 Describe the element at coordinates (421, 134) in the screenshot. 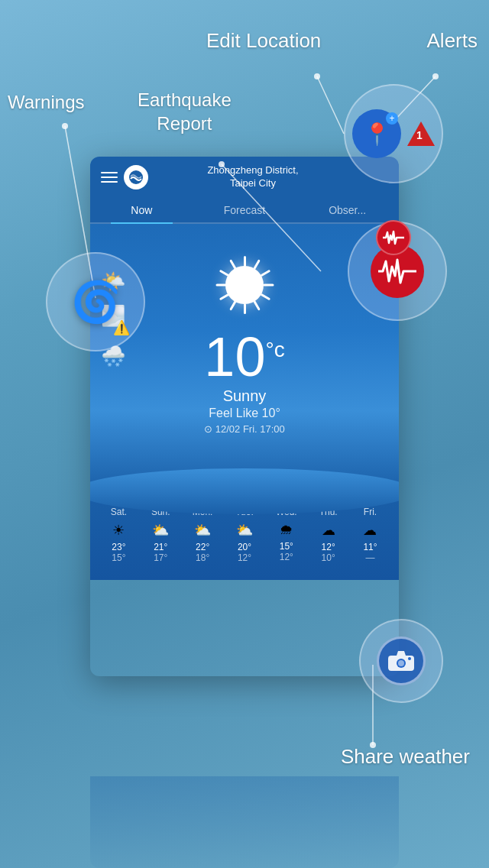

I see `alert-triangle-icon` at that location.